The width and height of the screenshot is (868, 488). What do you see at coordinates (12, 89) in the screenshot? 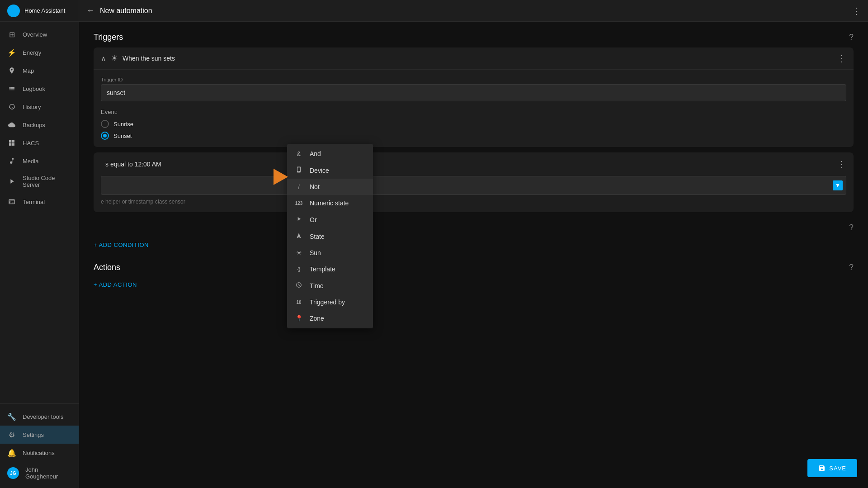
I see `logbook-icon` at bounding box center [12, 89].